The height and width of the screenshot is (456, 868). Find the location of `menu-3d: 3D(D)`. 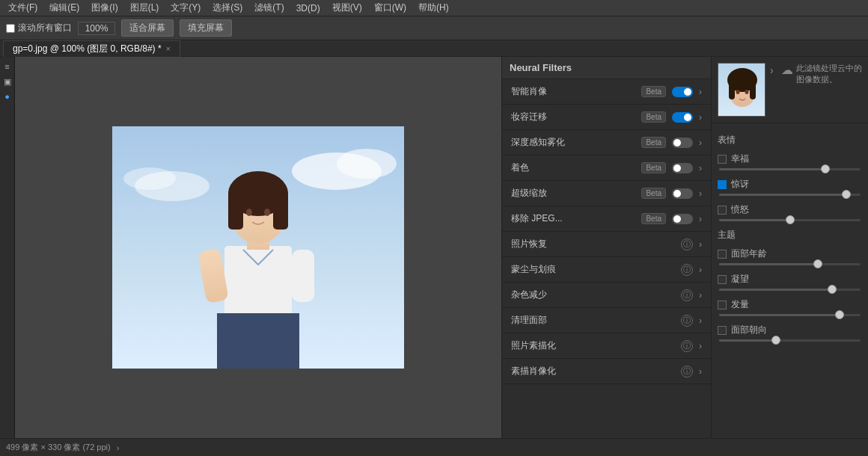

menu-3d: 3D(D) is located at coordinates (308, 8).